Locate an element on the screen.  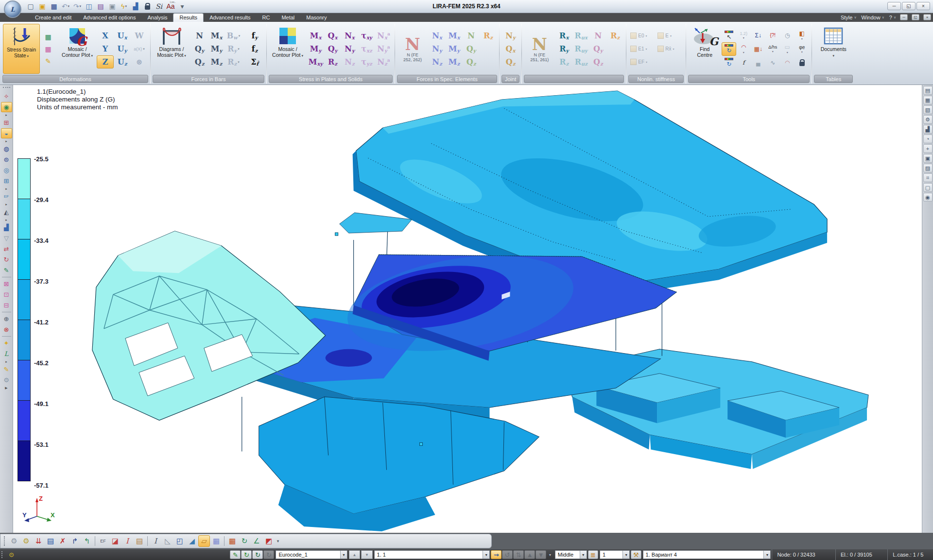
btn-y: Y is located at coordinates (105, 49).